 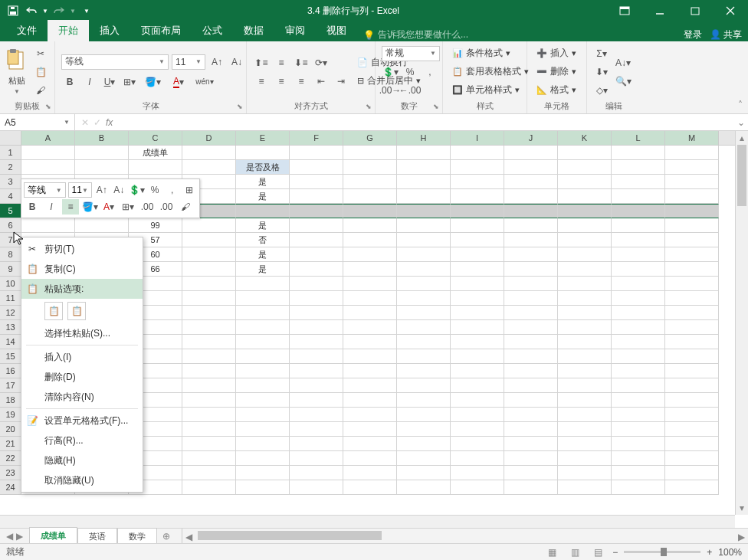 I want to click on comma-icon: ,, so click(x=430, y=72).